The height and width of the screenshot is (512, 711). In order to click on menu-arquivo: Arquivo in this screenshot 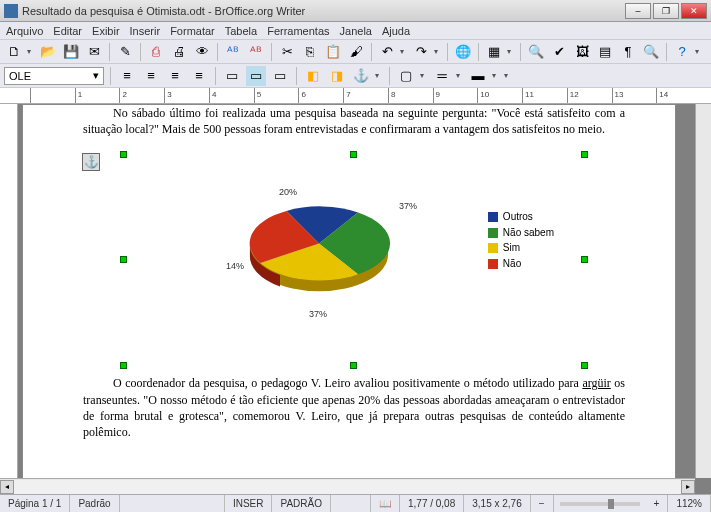, I will do `click(24, 31)`.